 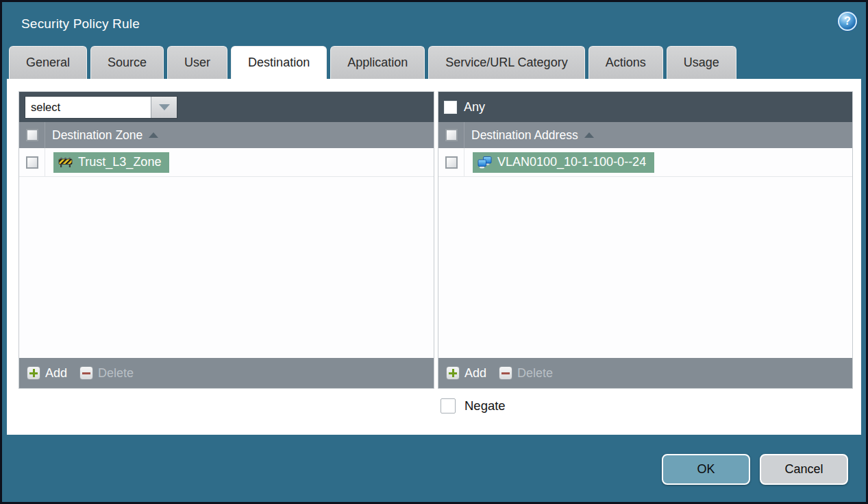 I want to click on dialog-footer: OK Cancel, so click(x=434, y=469).